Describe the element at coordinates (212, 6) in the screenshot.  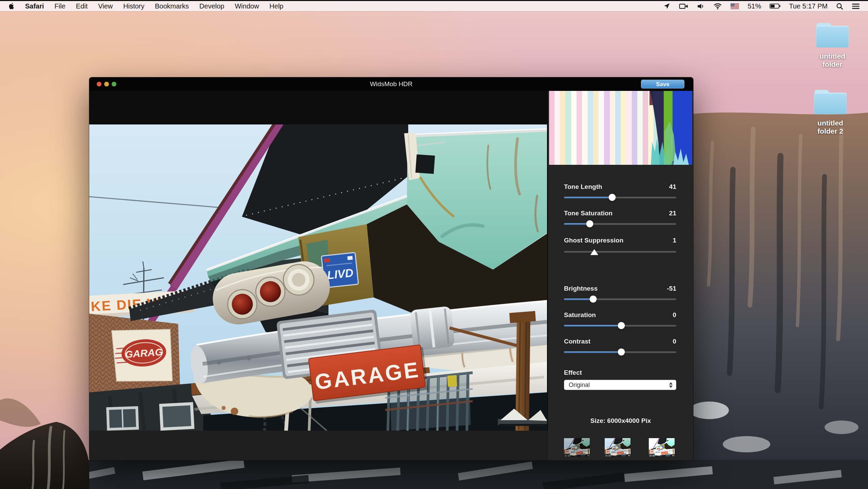
I see `menu-item-develop: Develop` at that location.